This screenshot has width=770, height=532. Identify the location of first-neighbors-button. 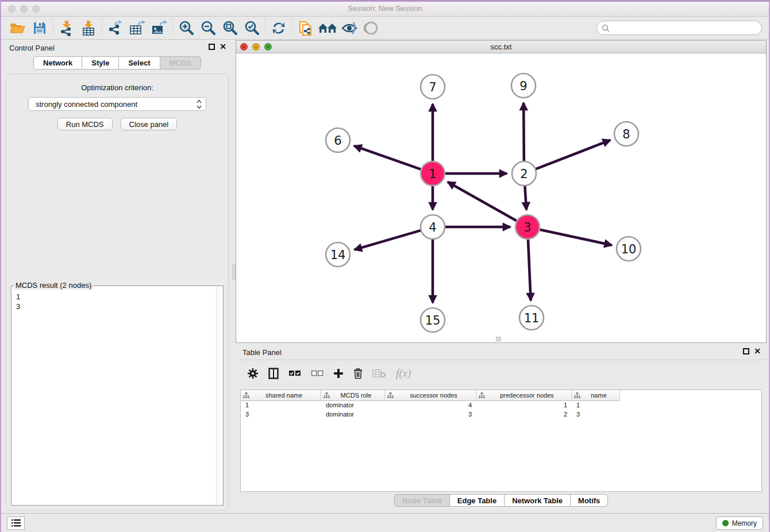
(328, 28).